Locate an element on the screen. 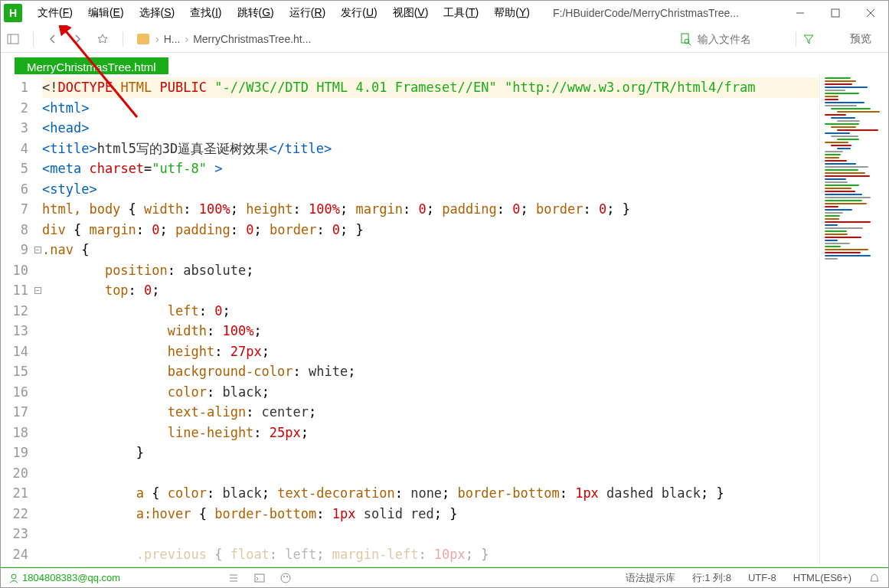 The height and width of the screenshot is (588, 889). menu-goto: 跳转(G) is located at coordinates (256, 13).